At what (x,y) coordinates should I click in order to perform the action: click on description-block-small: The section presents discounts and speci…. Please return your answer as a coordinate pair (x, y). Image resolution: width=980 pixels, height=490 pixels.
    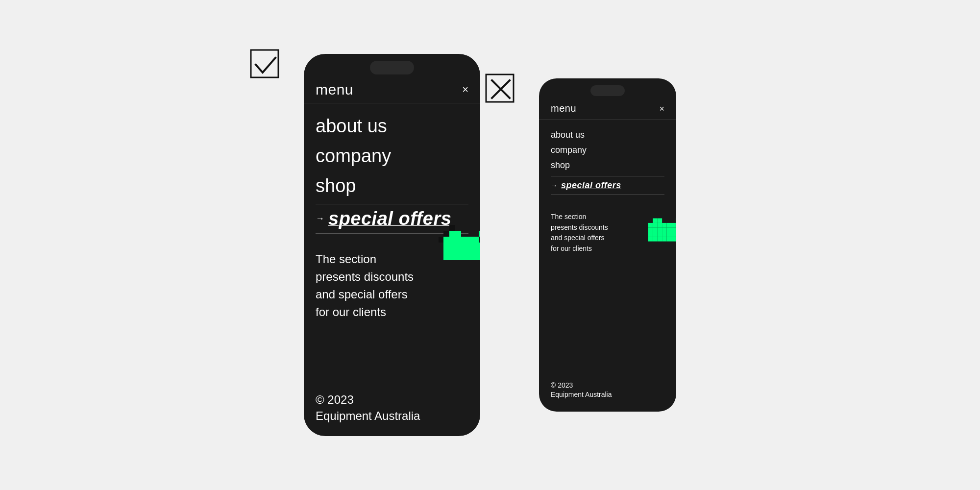
    Looking at the image, I should click on (608, 233).